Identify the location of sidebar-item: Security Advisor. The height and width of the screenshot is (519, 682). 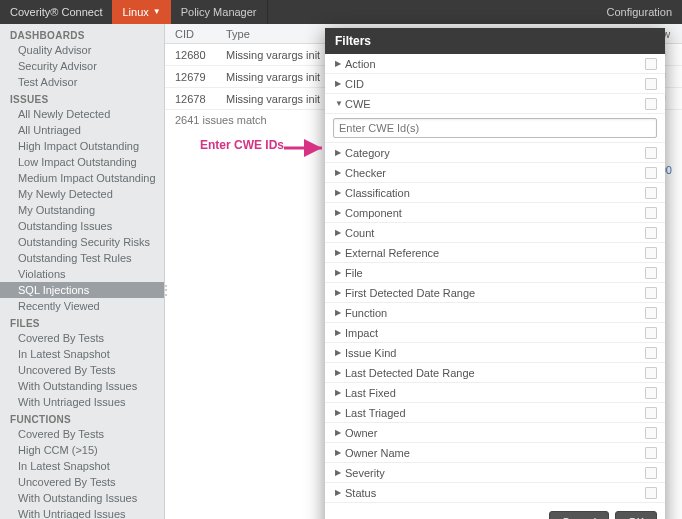
(82, 66).